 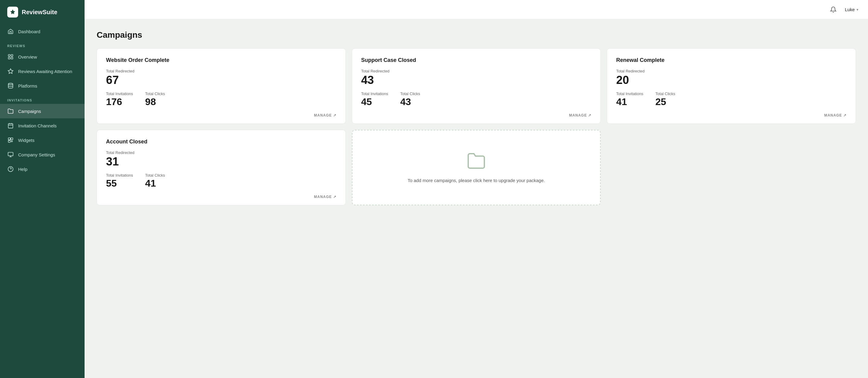 I want to click on stat-row: Total Invitations 176 Total Clicks 98, so click(x=221, y=99).